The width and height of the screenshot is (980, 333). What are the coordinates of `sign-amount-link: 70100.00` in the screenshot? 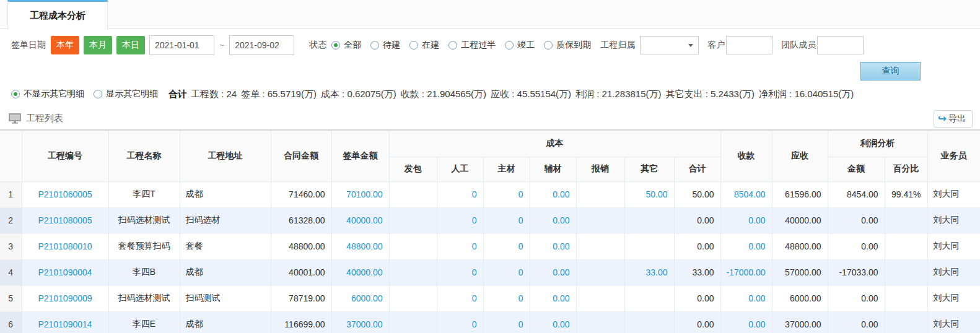 It's located at (361, 194).